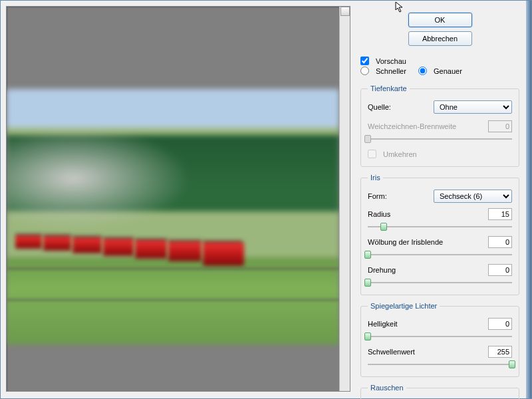 The width and height of the screenshot is (532, 399). Describe the element at coordinates (400, 154) in the screenshot. I see `invert-label: Umkehren` at that location.